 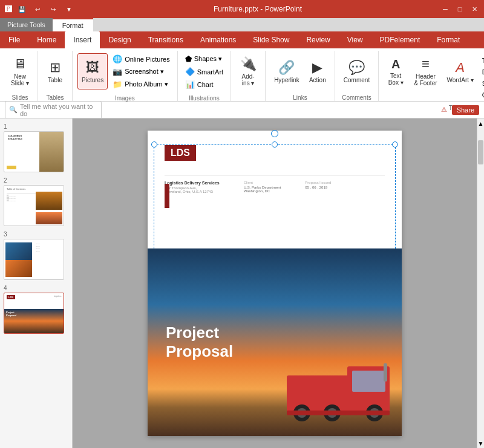 What do you see at coordinates (242, 75) in the screenshot?
I see `ribbon: 🖥 NewSlide ▾ Slides ⊞ Table Tables 🖼 Pic…` at bounding box center [242, 75].